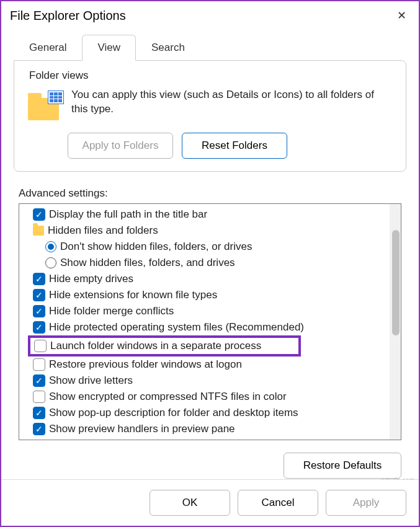  I want to click on dialog-buttons: OK Cancel Apply, so click(210, 502).